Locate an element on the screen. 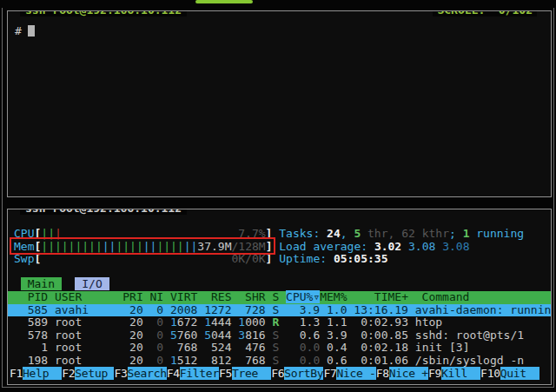 Image resolution: width=556 pixels, height=392 pixels. fn-action-nice-plus: Nice + is located at coordinates (408, 374).